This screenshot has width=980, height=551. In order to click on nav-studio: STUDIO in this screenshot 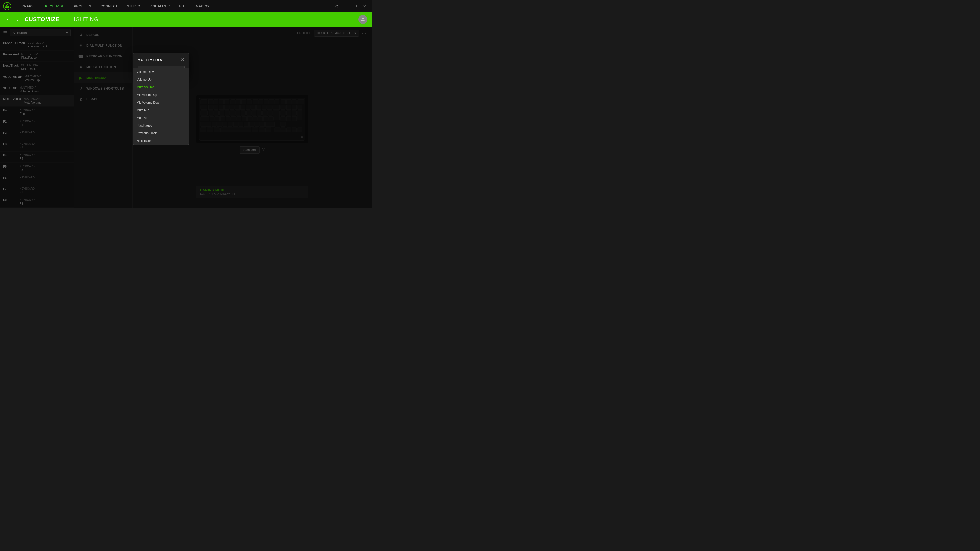, I will do `click(133, 6)`.